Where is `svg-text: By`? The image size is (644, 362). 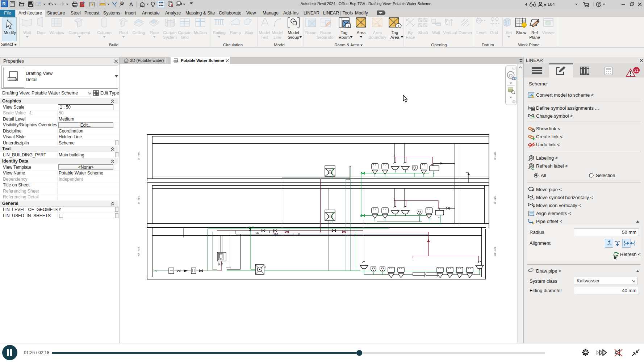 svg-text: By is located at coordinates (410, 33).